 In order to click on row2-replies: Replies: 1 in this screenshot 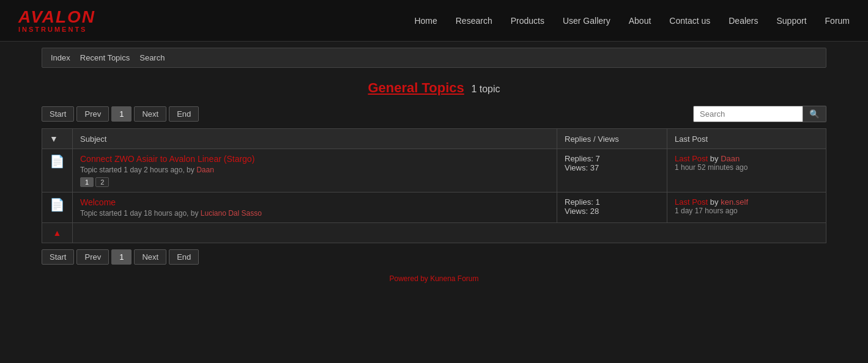, I will do `click(612, 202)`.